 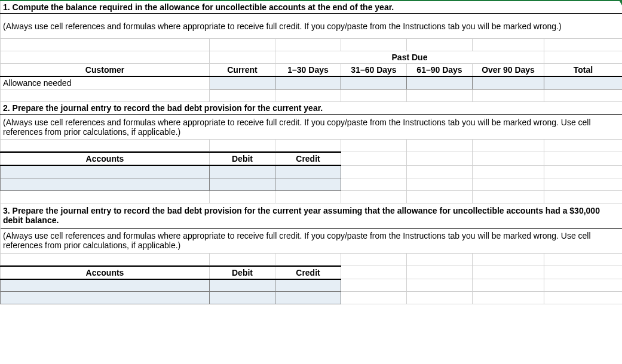 What do you see at coordinates (410, 57) in the screenshot?
I see `past-due-header: Past Due` at bounding box center [410, 57].